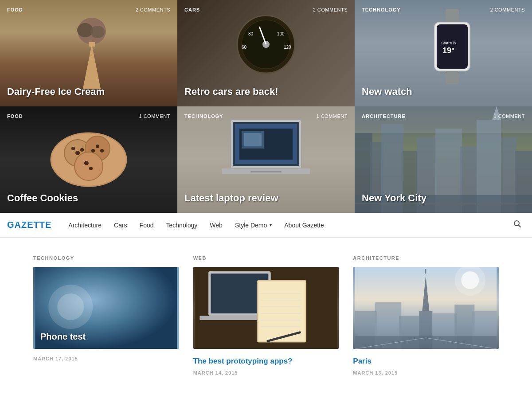 Image resolution: width=532 pixels, height=399 pixels. I want to click on navbar: GAZETTE Architecture Cars Food Technolog…, so click(266, 225).